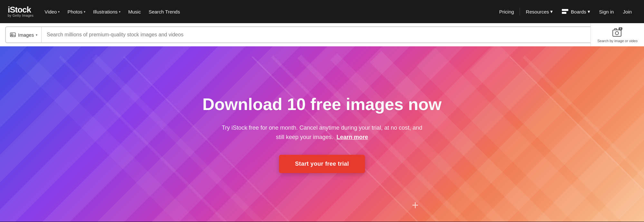  What do you see at coordinates (24, 35) in the screenshot?
I see `search-type-selector: Images ▾` at bounding box center [24, 35].